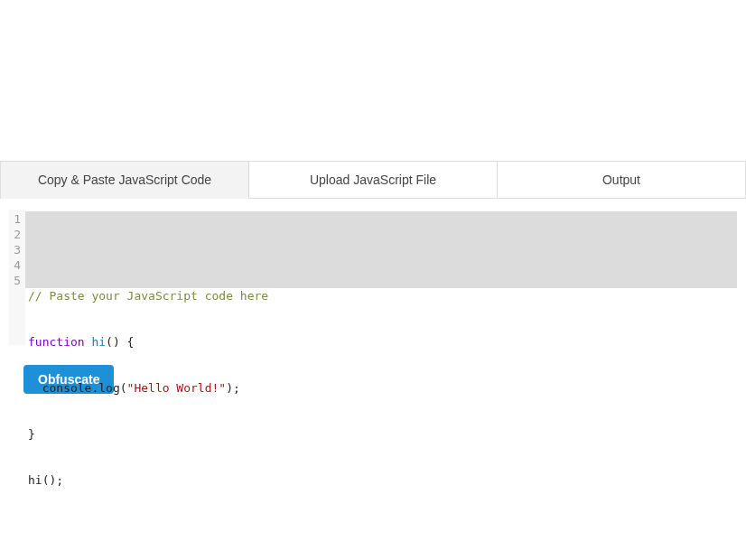  What do you see at coordinates (56, 341) in the screenshot?
I see `code-token-keyword: function` at bounding box center [56, 341].